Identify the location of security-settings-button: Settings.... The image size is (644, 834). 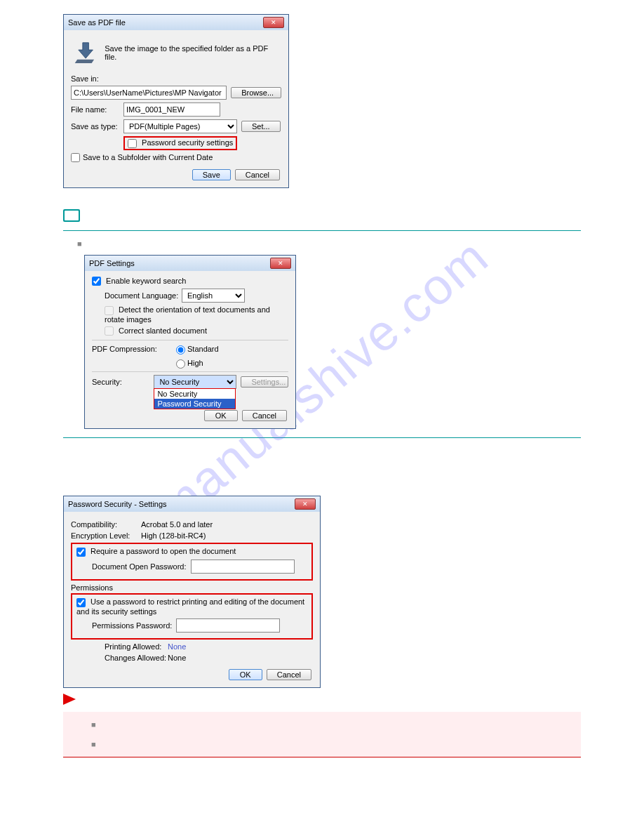
(264, 382).